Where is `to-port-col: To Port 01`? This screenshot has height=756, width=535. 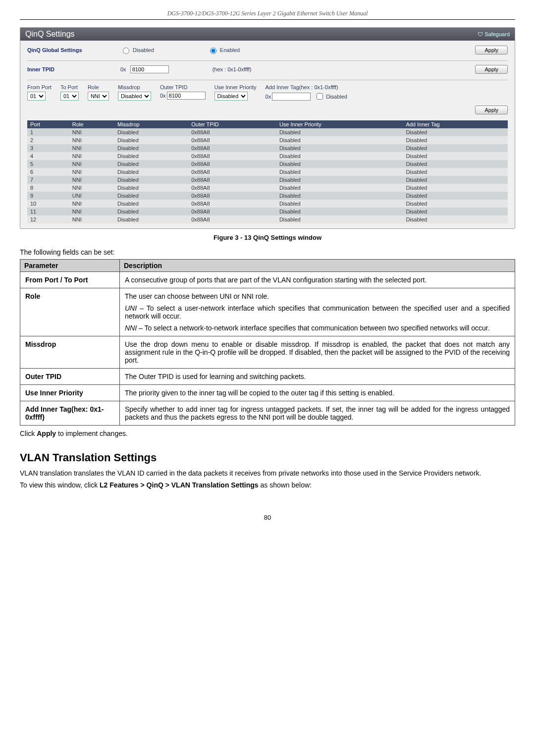 to-port-col: To Port 01 is located at coordinates (69, 92).